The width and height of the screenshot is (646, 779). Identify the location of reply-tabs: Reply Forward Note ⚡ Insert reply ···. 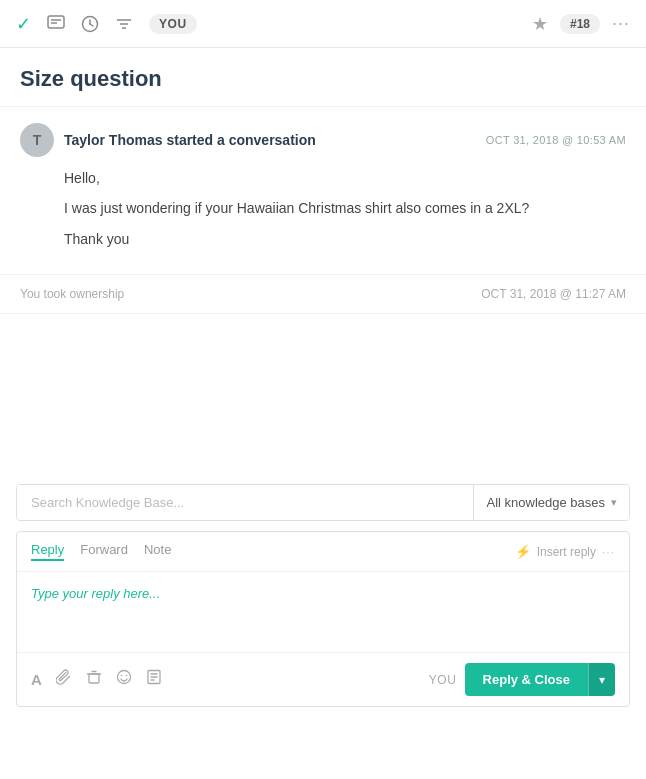
(323, 552).